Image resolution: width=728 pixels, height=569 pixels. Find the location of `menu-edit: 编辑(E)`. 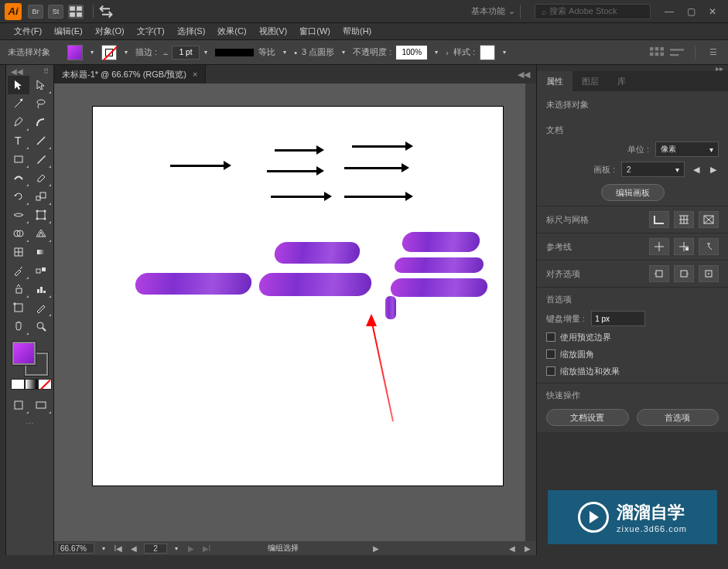

menu-edit: 编辑(E) is located at coordinates (68, 31).